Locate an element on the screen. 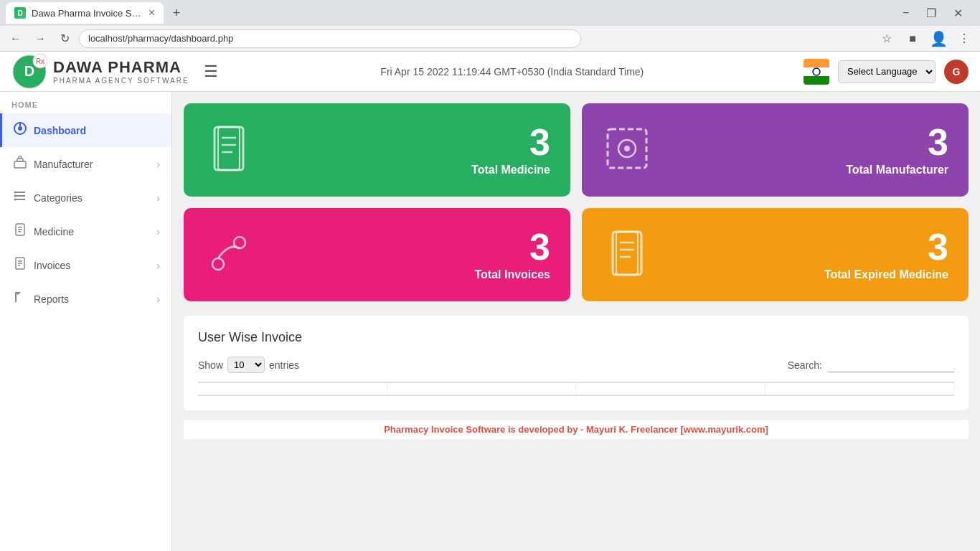 The image size is (980, 551). table-search-input is located at coordinates (891, 365).